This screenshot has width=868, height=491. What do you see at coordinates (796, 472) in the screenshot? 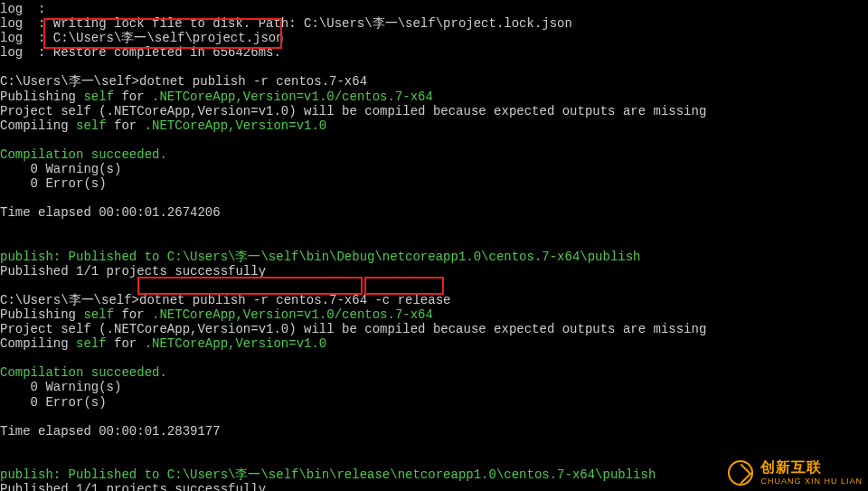
I see `watermark: 创新互联 CHUANG XIN HU LIAN` at bounding box center [796, 472].